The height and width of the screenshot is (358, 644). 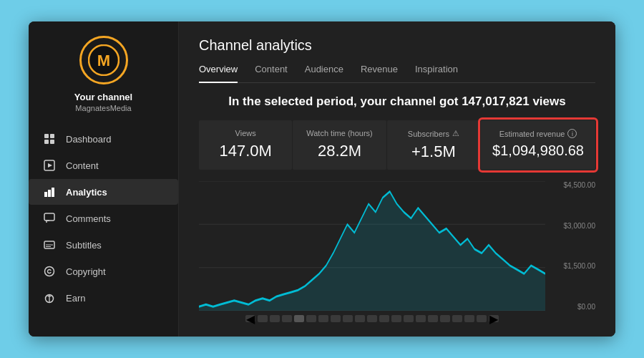 I want to click on stat-card-subscribers: Subscribers ⚠ +1.5M, so click(x=434, y=145).